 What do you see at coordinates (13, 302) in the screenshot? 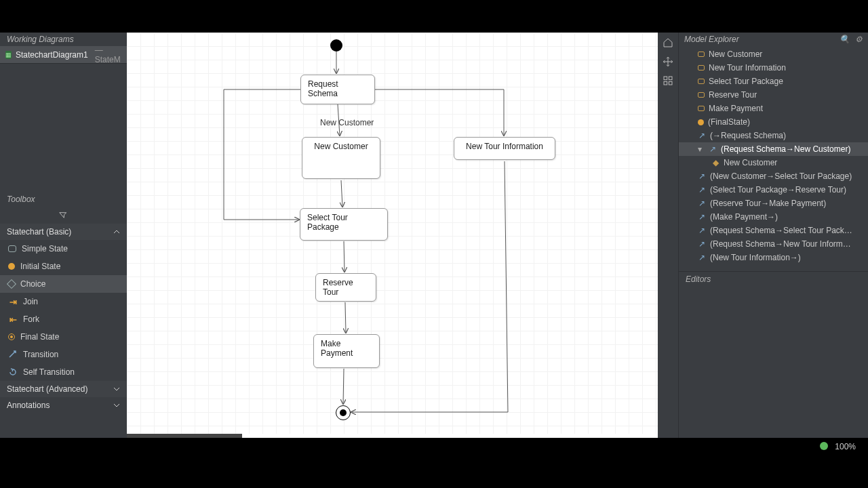
I see `join-icon: ⇥` at bounding box center [13, 302].